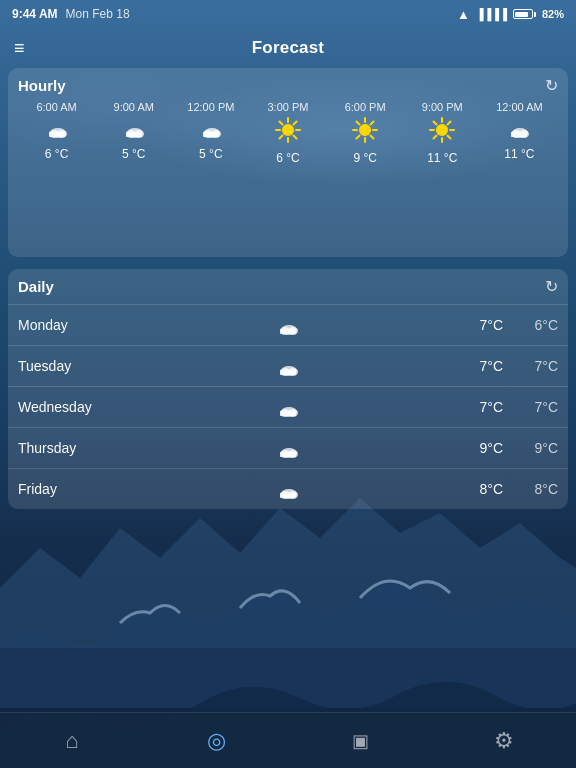 This screenshot has width=576, height=768. I want to click on home-icon: ⌂, so click(72, 741).